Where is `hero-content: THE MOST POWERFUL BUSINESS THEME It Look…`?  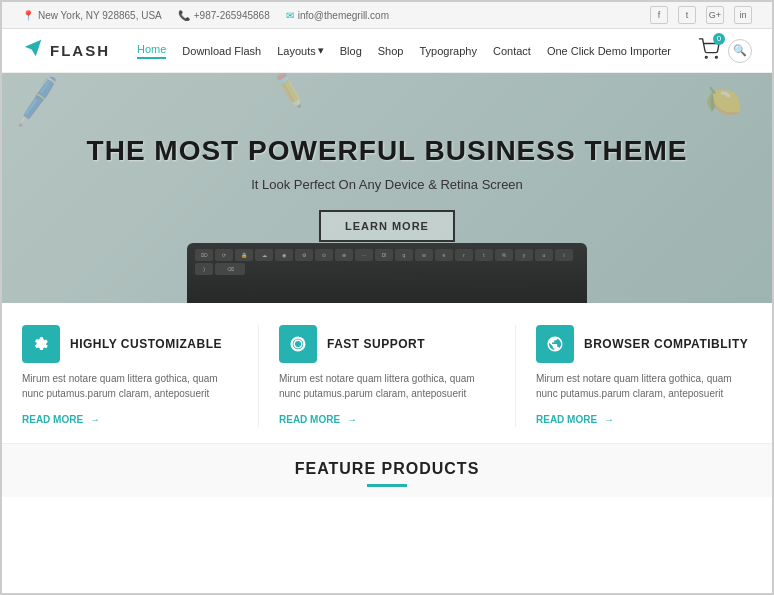 hero-content: THE MOST POWERFUL BUSINESS THEME It Look… is located at coordinates (388, 188).